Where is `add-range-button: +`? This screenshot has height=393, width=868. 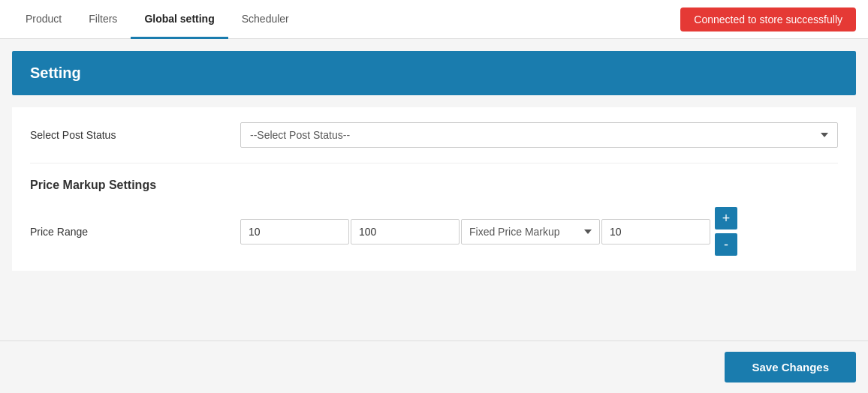
add-range-button: + is located at coordinates (726, 218).